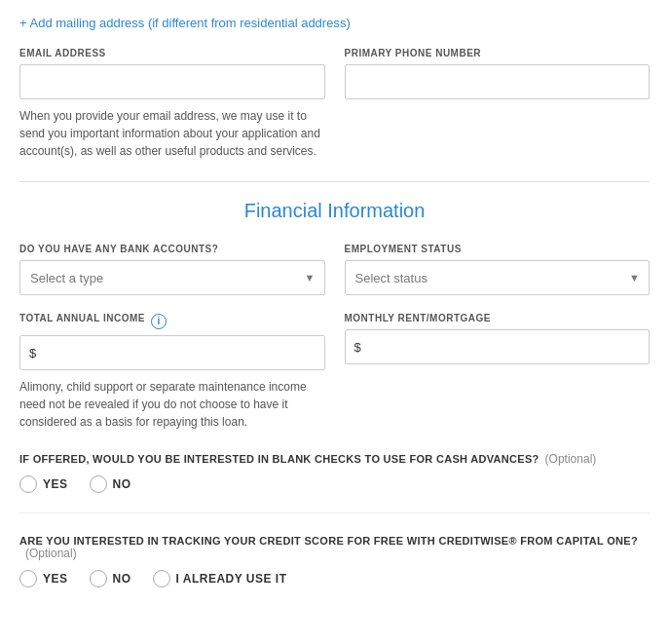  I want to click on email-input, so click(172, 82).